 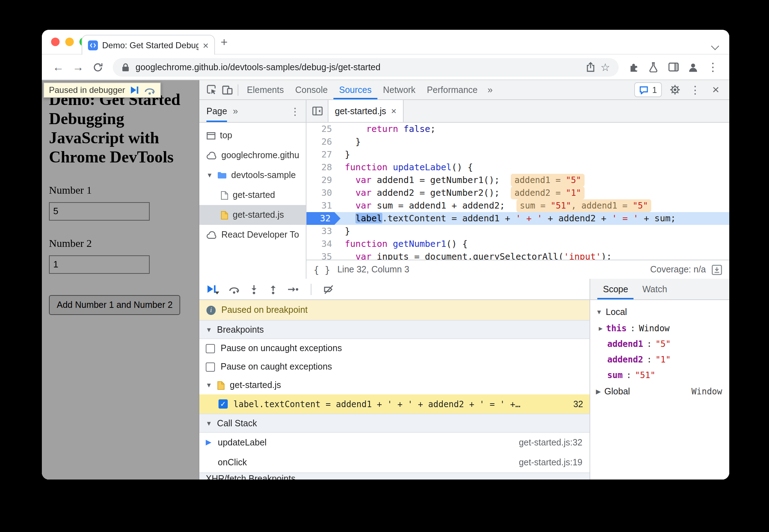 I want to click on resume-script-button, so click(x=213, y=289).